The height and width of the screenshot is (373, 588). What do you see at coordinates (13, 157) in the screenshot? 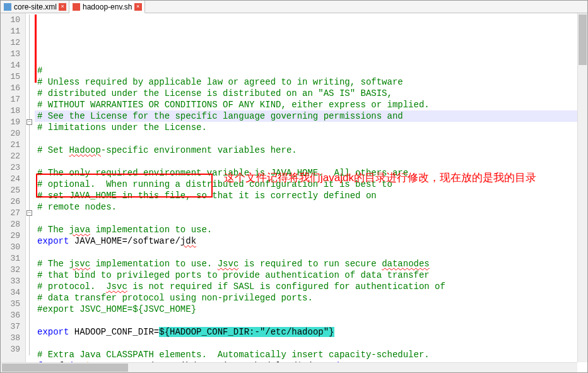
I see `line-number: 22` at bounding box center [13, 157].